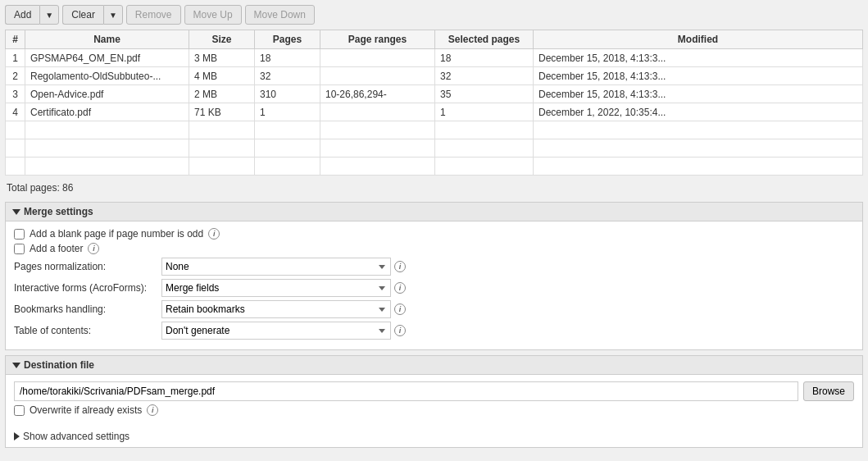 The height and width of the screenshot is (461, 868). Describe the element at coordinates (76, 436) in the screenshot. I see `advanced-label: Show advanced settings` at that location.